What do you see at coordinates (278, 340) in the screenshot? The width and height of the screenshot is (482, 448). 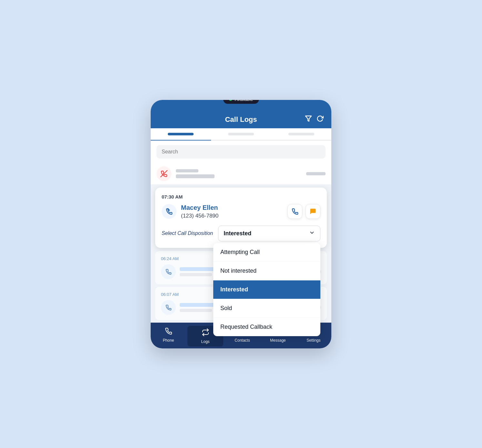 I see `nav-label-message: Message` at bounding box center [278, 340].